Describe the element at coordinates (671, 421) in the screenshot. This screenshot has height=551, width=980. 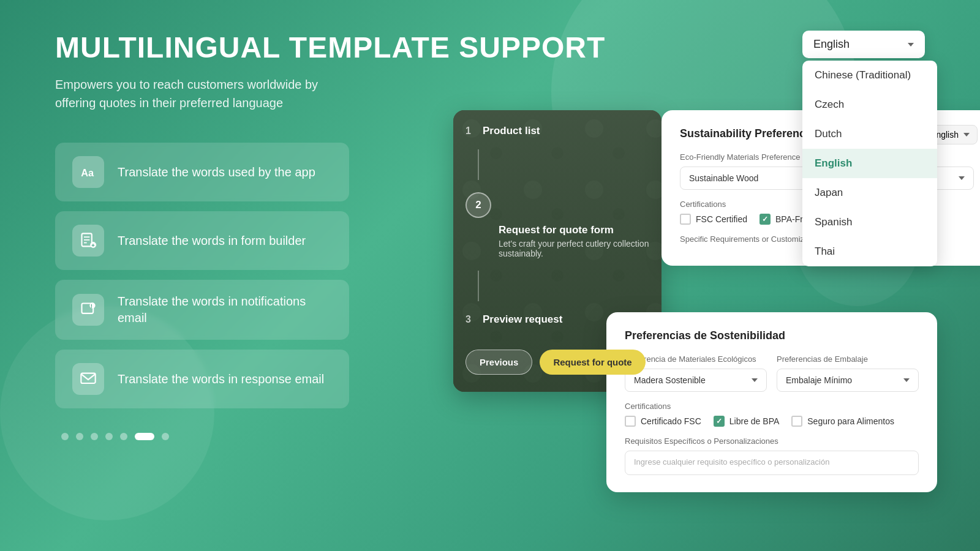
I see `cert-fsc-es-label: Certificado FSC` at that location.